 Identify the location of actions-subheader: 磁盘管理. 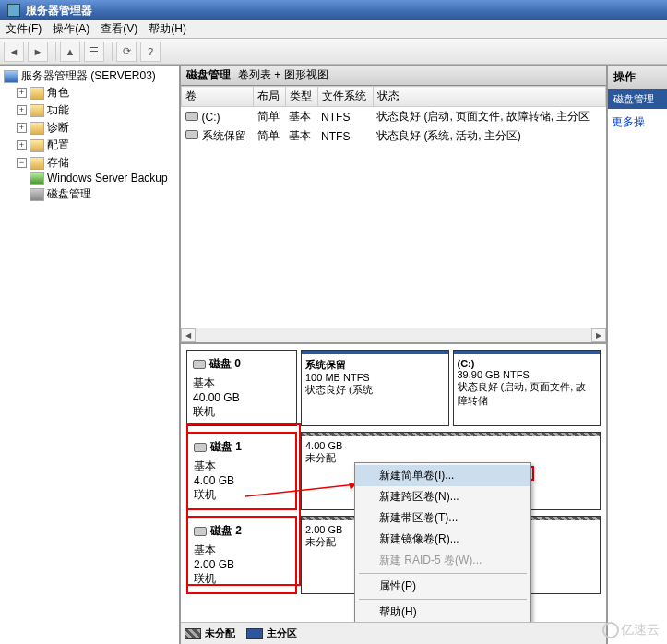
(637, 100).